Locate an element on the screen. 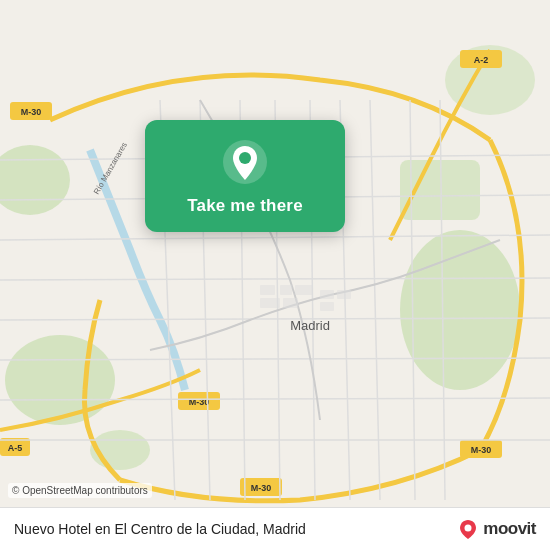 The height and width of the screenshot is (550, 550). location-pin-icon is located at coordinates (245, 162).